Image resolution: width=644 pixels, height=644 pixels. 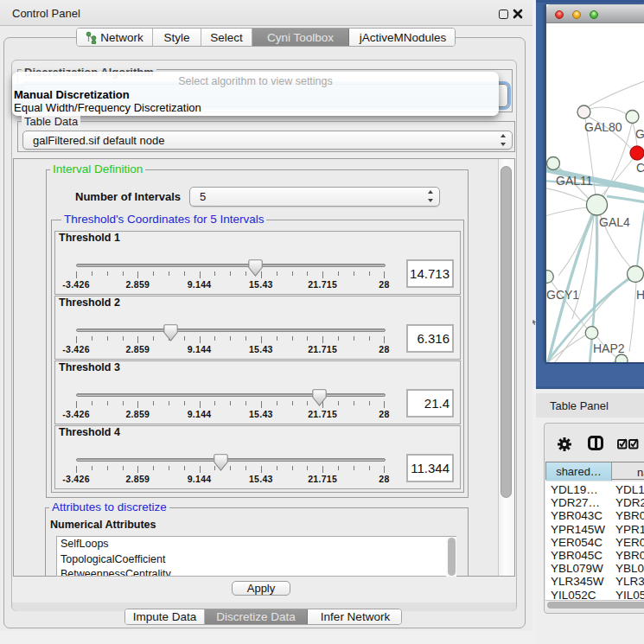 I want to click on svg-text: HAP2, so click(x=609, y=348).